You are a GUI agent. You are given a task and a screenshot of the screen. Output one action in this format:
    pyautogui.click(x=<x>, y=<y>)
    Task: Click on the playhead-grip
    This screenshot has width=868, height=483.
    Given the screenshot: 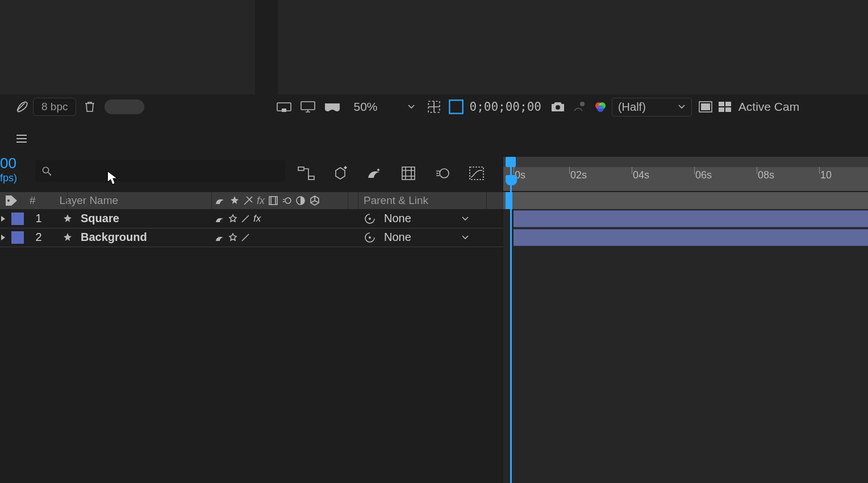 What is the action you would take?
    pyautogui.click(x=511, y=180)
    